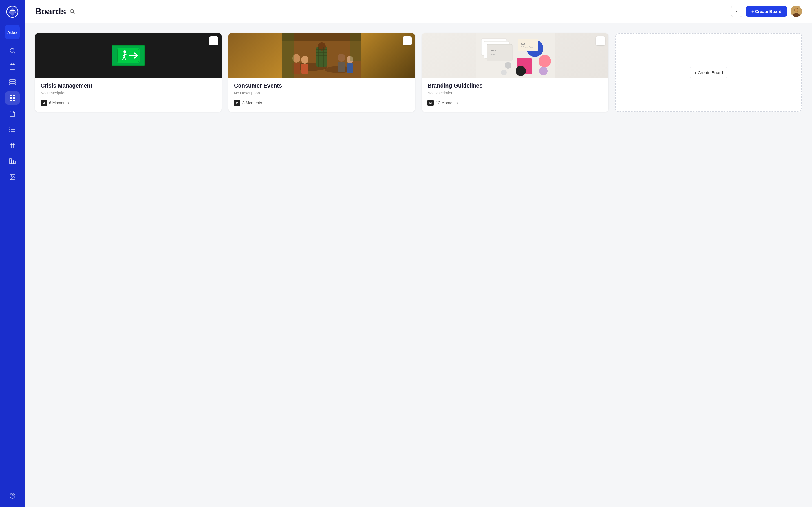 The width and height of the screenshot is (812, 507). What do you see at coordinates (12, 177) in the screenshot?
I see `sidebar-item-image` at bounding box center [12, 177].